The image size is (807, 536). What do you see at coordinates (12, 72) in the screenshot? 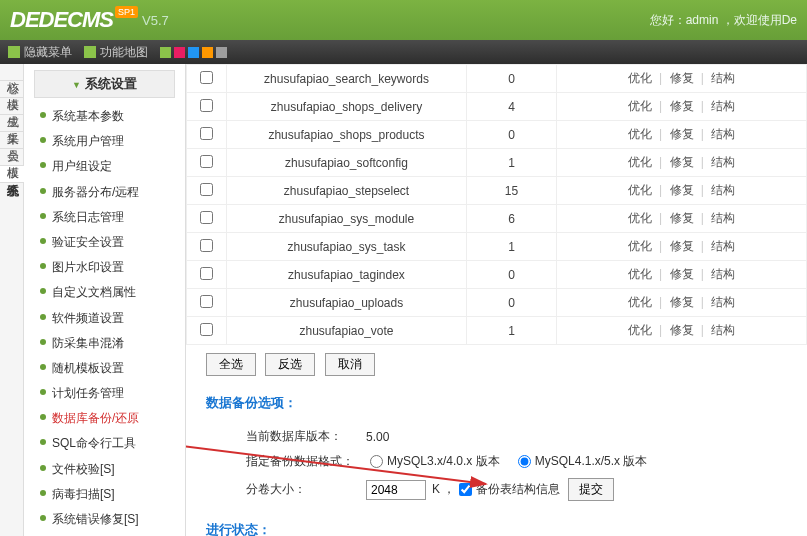
I see `vtab-0: 核心` at bounding box center [12, 72].